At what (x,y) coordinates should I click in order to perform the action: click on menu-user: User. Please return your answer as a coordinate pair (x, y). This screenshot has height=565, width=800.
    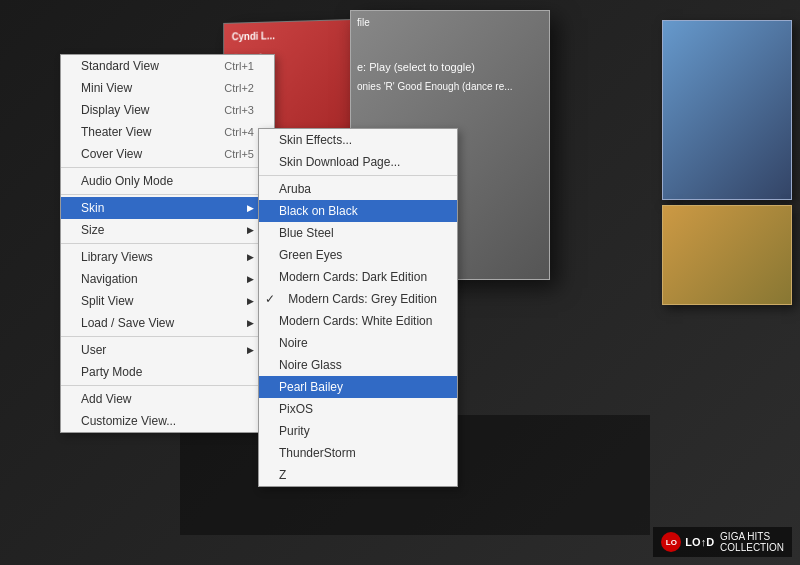
    Looking at the image, I should click on (168, 350).